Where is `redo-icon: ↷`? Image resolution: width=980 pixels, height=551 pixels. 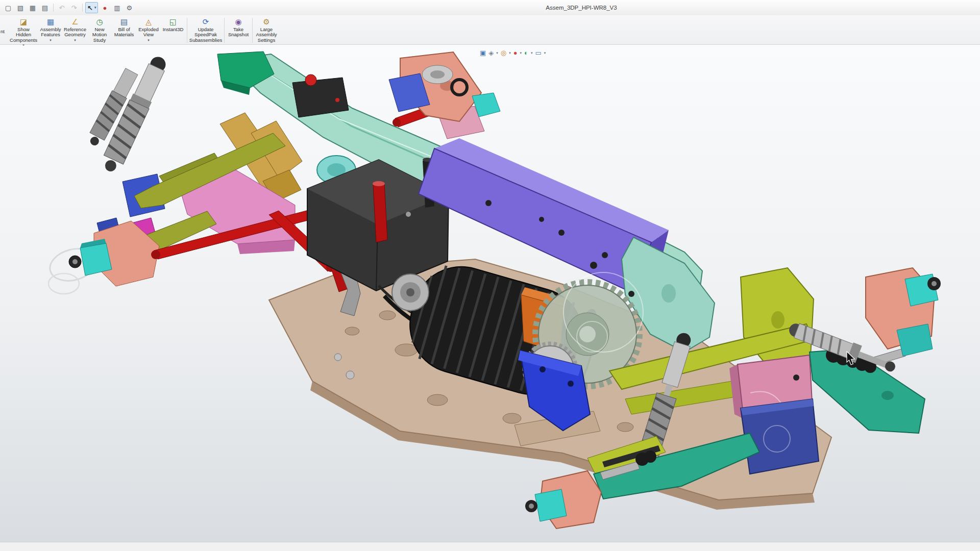
redo-icon: ↷ is located at coordinates (74, 8).